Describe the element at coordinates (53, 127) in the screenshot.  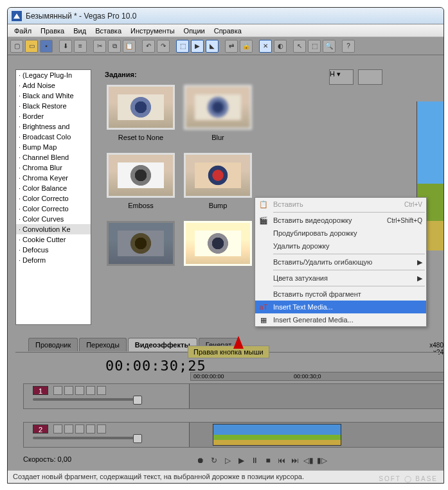
I see `plugin-item: Brightness and` at that location.